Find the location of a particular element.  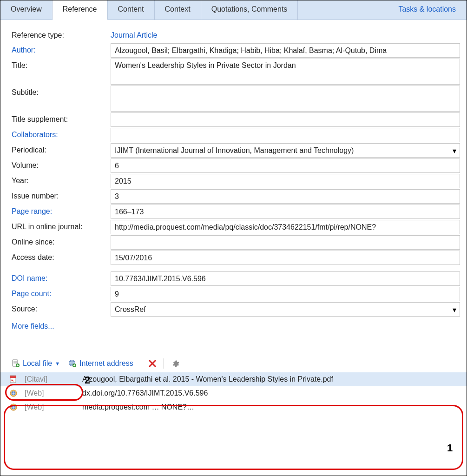

label-title-supplement: Title supplement: is located at coordinates (61, 118).